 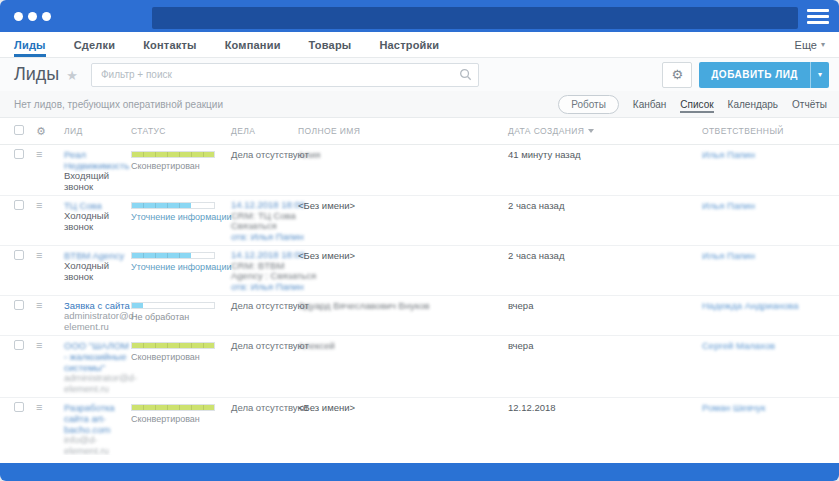 What do you see at coordinates (98, 206) in the screenshot?
I see `lead-link: ТЦ Сова` at bounding box center [98, 206].